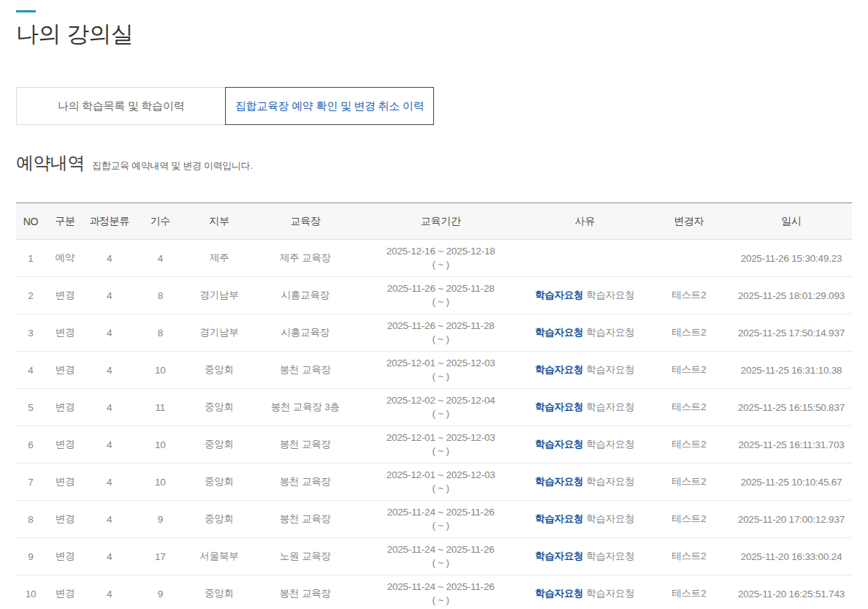 This screenshot has height=609, width=868. Describe the element at coordinates (219, 222) in the screenshot. I see `col-header-branch: 지부` at that location.